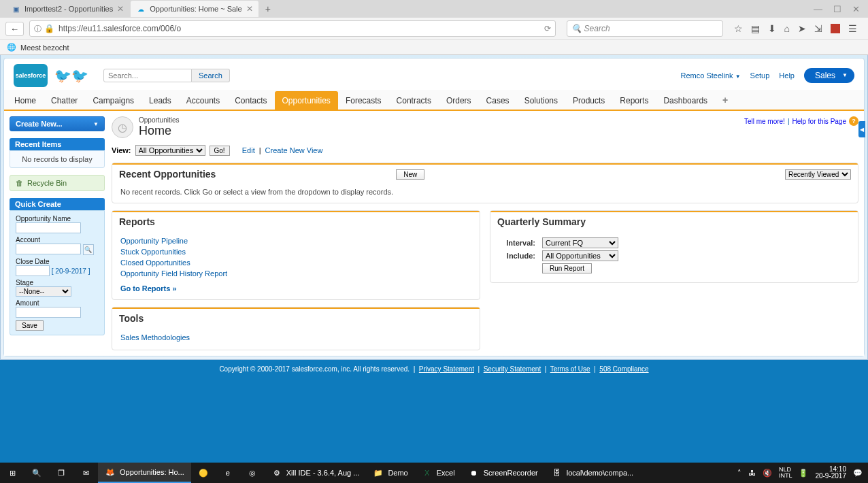  I want to click on tab-close-1-icon: ✕, so click(250, 9).